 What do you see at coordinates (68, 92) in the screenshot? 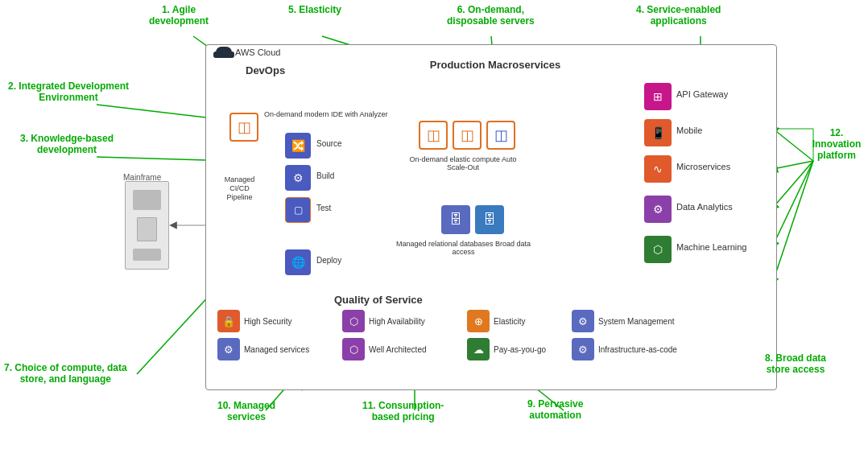
I see `annotation-ide: 2. Integrated DevelopmentEnvironment` at bounding box center [68, 92].